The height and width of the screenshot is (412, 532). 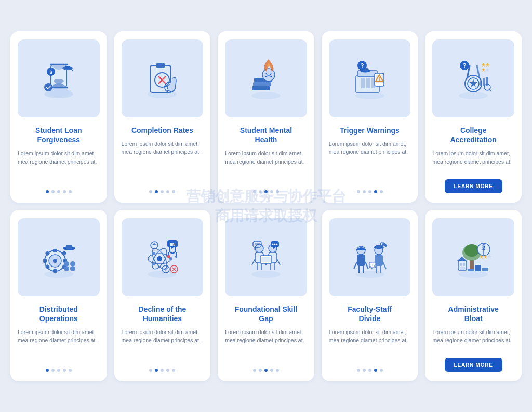 I want to click on card-title-faculty-staff: Faculty-StaffDivide, so click(x=370, y=314).